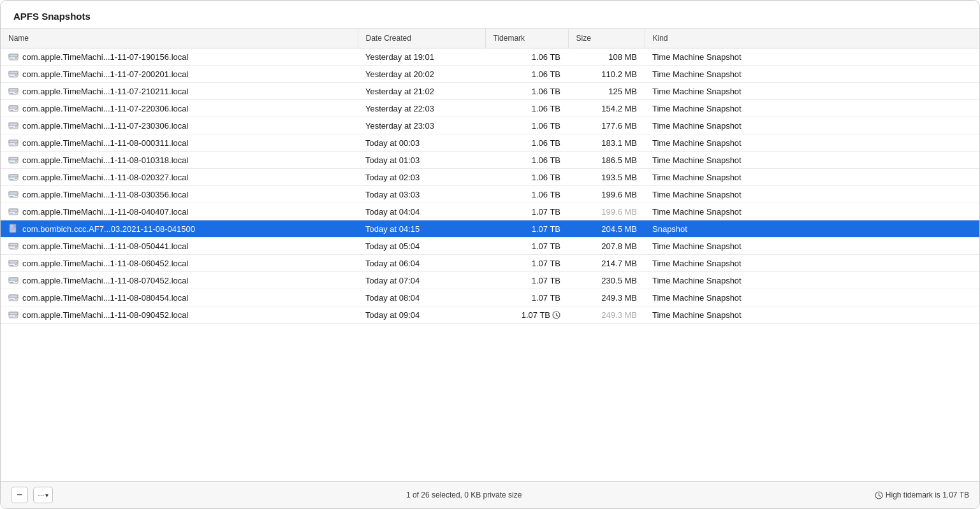  What do you see at coordinates (421, 264) in the screenshot?
I see `cell-date: Today at 06:04` at bounding box center [421, 264].